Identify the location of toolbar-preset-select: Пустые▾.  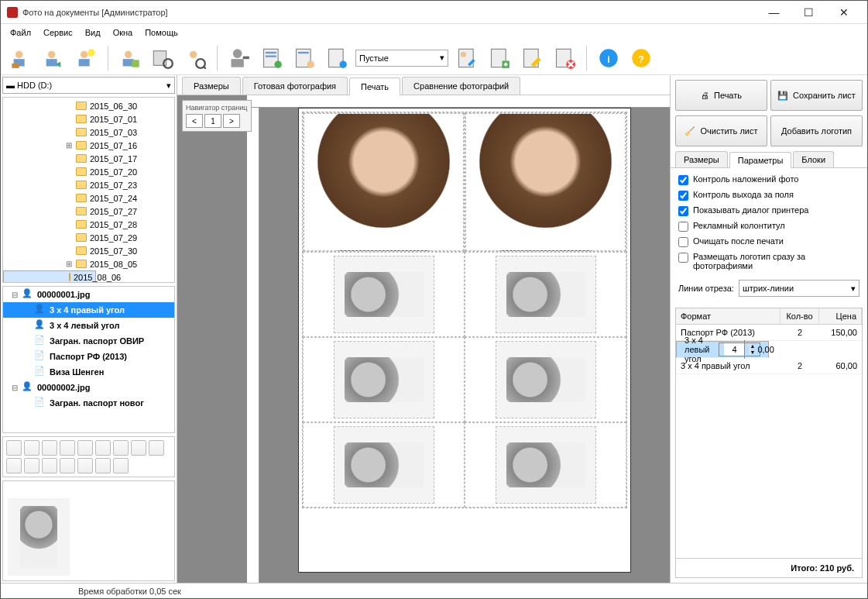
(402, 58).